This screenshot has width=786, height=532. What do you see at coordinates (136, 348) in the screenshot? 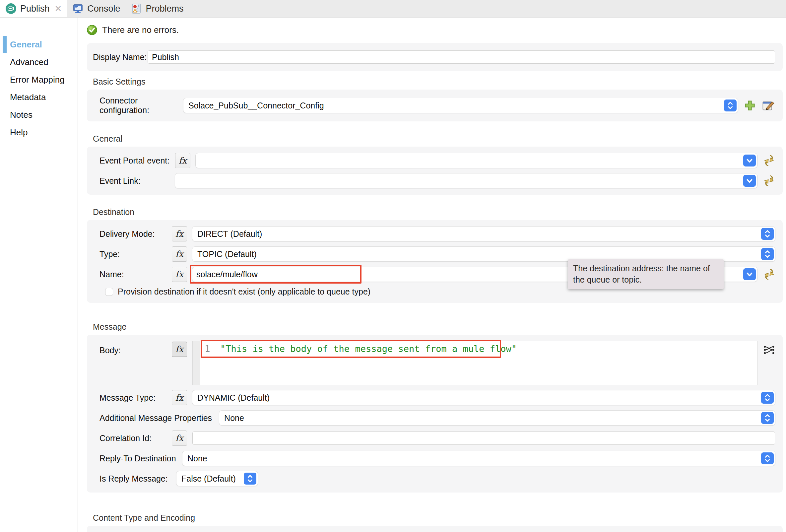
I see `body-label: Body:` at bounding box center [136, 348].